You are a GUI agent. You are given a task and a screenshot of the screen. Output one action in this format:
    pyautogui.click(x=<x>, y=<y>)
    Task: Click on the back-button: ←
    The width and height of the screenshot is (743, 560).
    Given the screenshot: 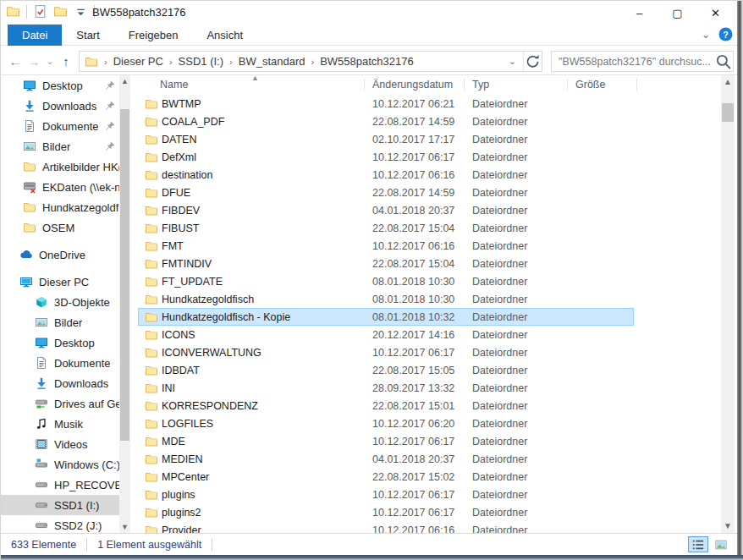 What is the action you would take?
    pyautogui.click(x=15, y=61)
    